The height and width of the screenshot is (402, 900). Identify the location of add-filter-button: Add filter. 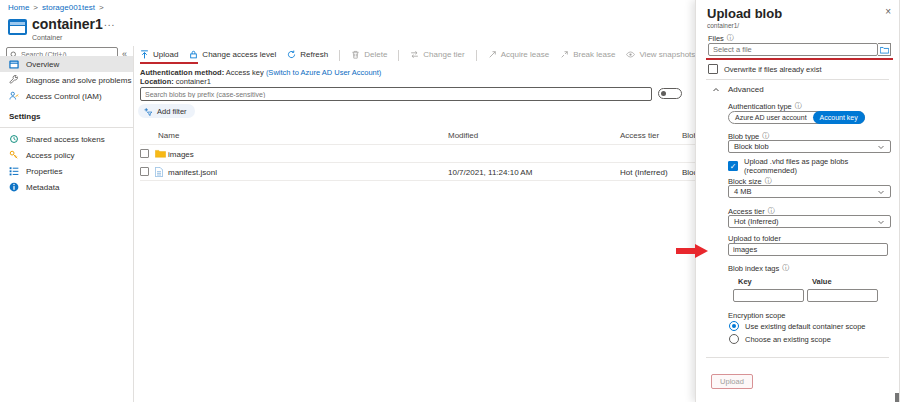
(166, 111).